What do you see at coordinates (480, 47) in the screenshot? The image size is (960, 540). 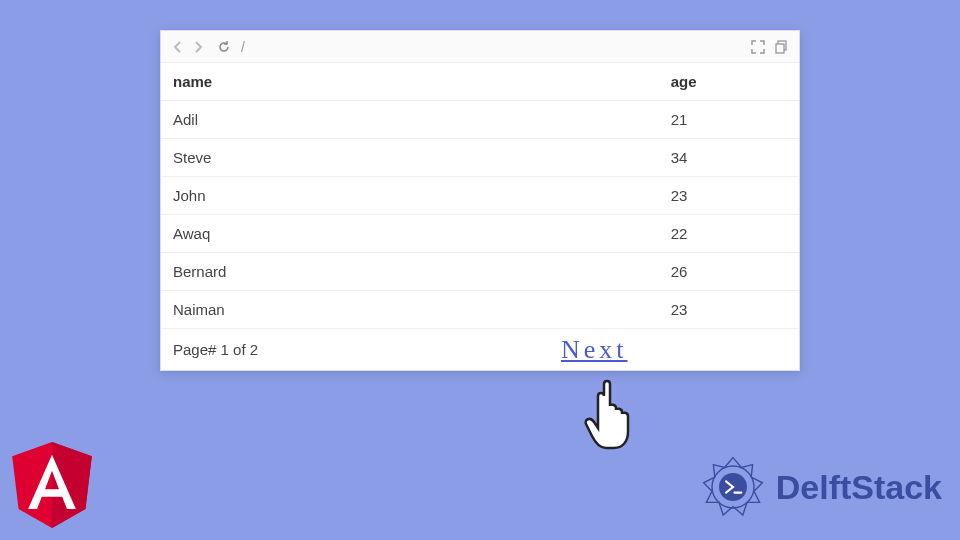 I see `toolbar: /` at bounding box center [480, 47].